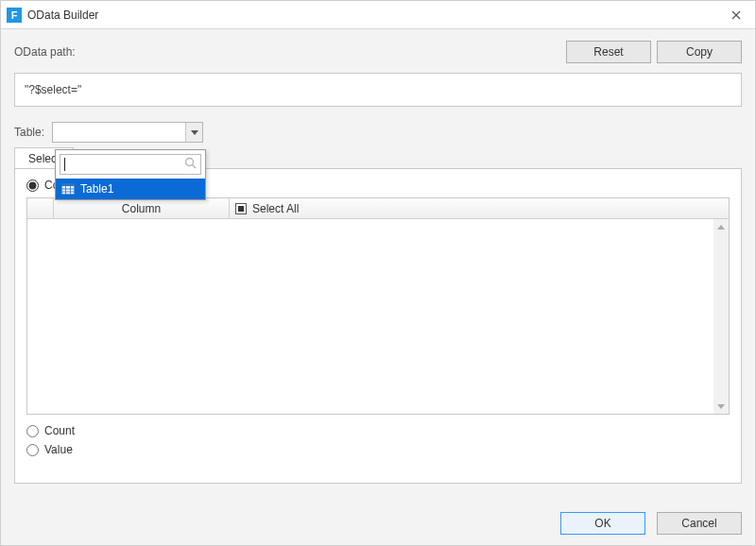 The image size is (756, 546). Describe the element at coordinates (60, 431) in the screenshot. I see `radio-count-label: Count` at that location.